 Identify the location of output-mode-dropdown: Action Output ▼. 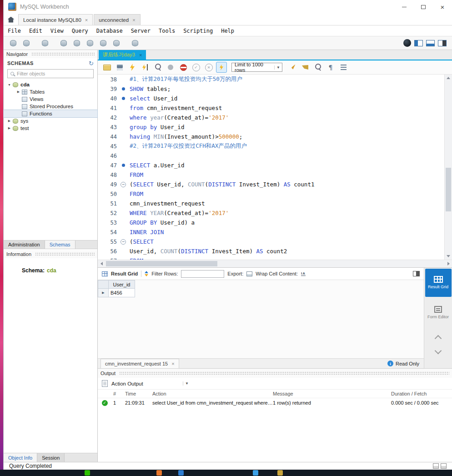
(150, 384).